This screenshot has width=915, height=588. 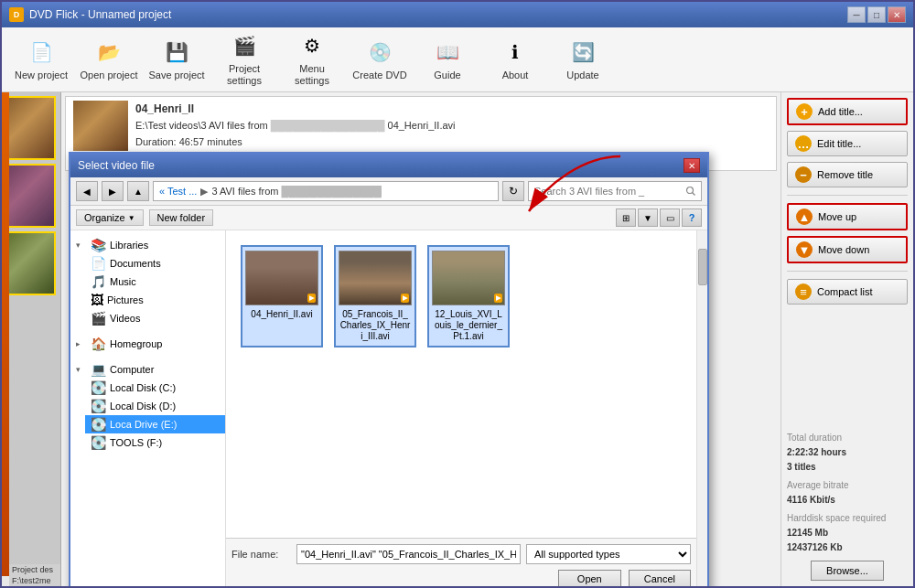 What do you see at coordinates (99, 388) in the screenshot?
I see `disk-c-icon: 💽` at bounding box center [99, 388].